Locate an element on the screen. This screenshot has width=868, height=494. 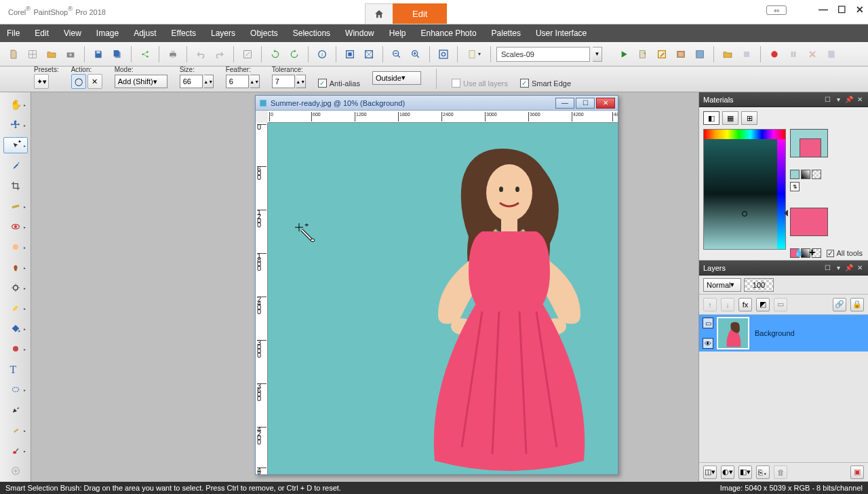
antialias-checkbox: ✓Anti-alias is located at coordinates (339, 83).